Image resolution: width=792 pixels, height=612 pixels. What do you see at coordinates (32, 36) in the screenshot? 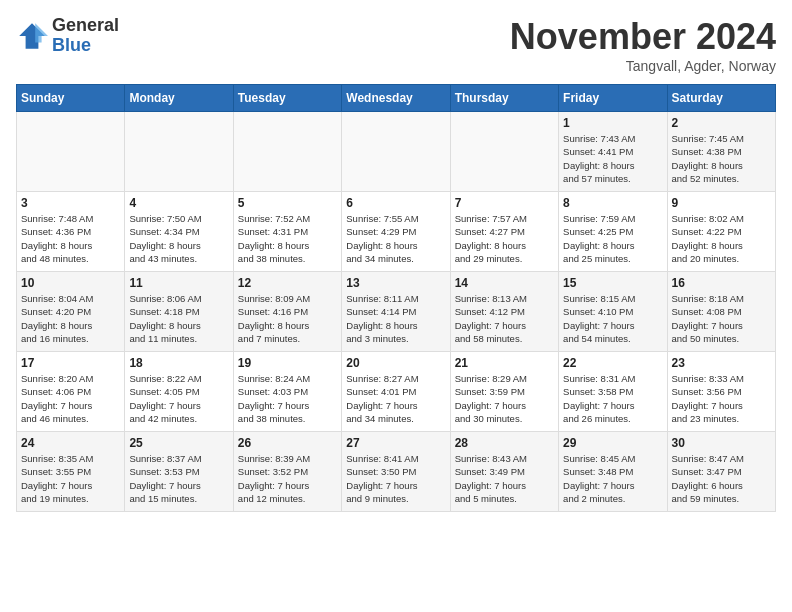
I see `logo-icon` at bounding box center [32, 36].